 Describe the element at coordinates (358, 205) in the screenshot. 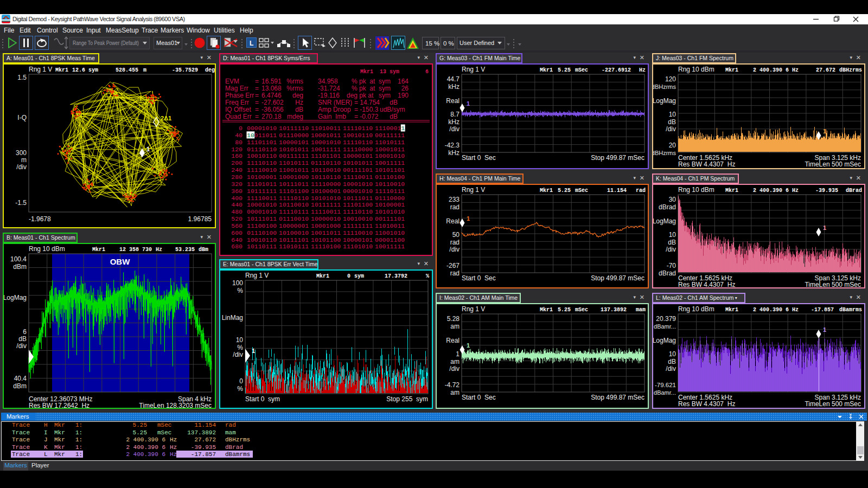

I see `svg-text: 11101100` at that location.